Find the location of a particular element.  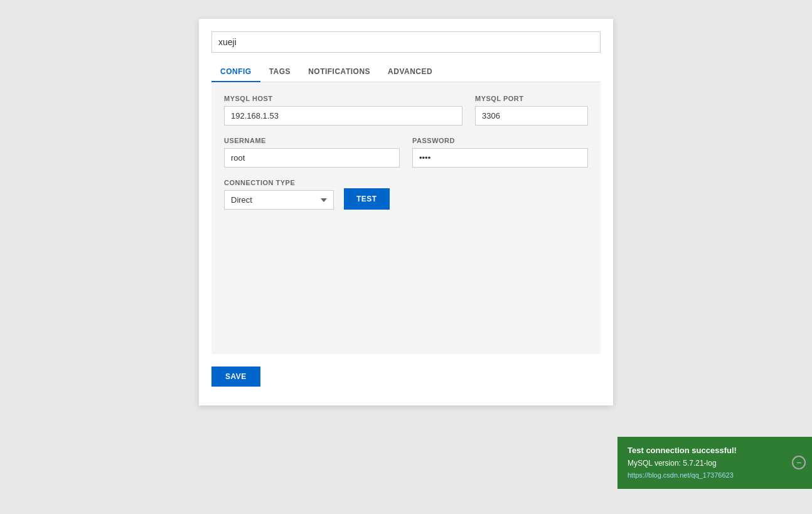

form-empty-space is located at coordinates (406, 279).